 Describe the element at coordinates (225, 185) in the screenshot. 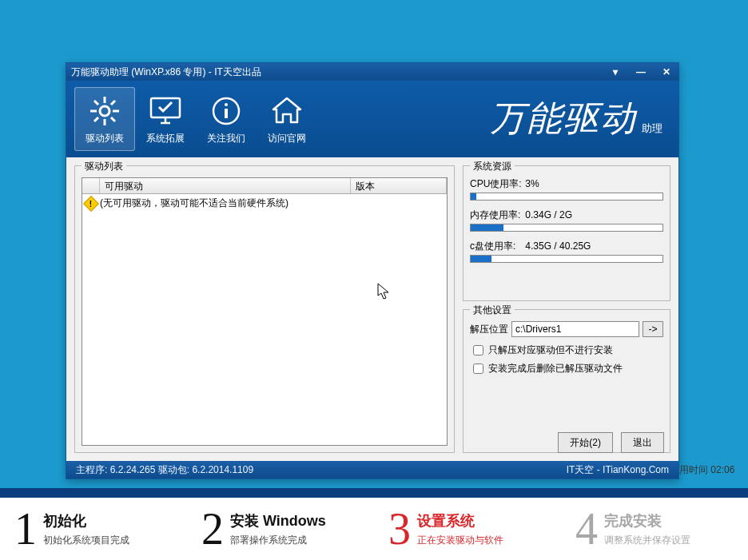

I see `col-name-header: 可用驱动` at that location.